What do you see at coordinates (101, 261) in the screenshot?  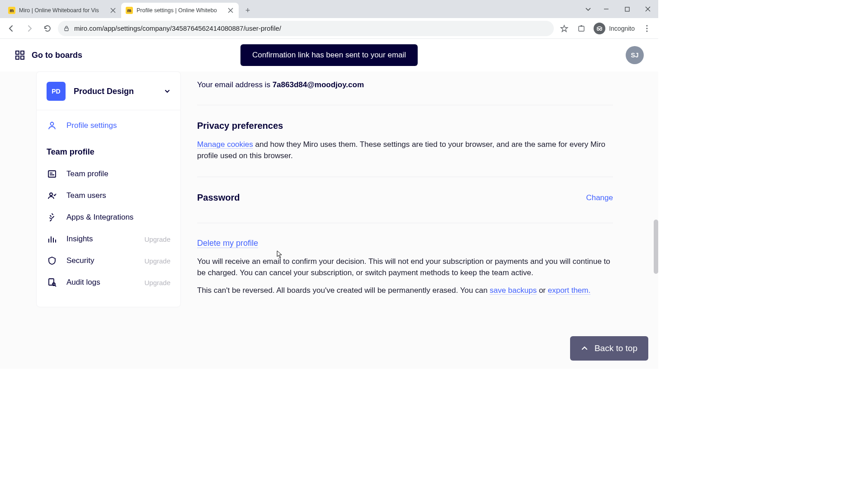 I see `sidebar-item-label: Security` at bounding box center [101, 261].